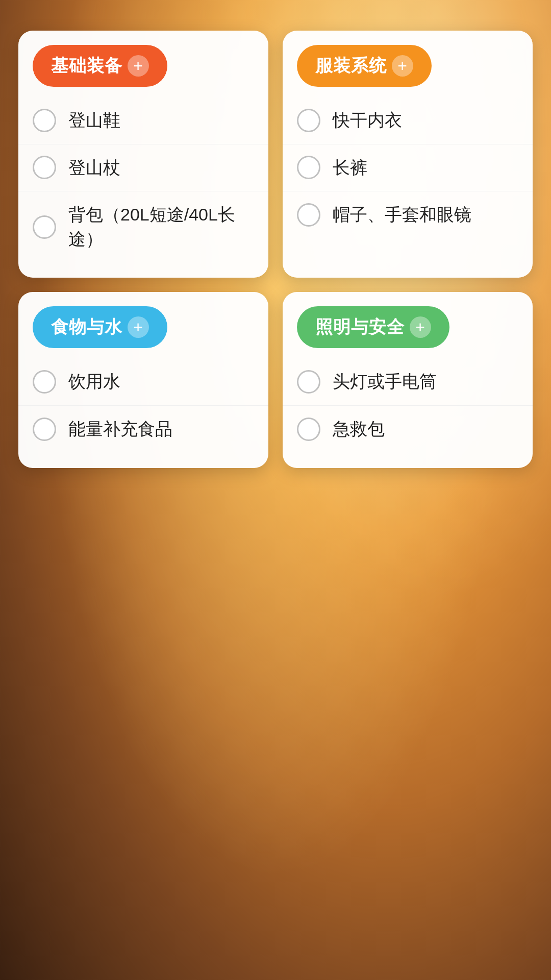 The width and height of the screenshot is (551, 980). Describe the element at coordinates (94, 382) in the screenshot. I see `item-label-drinking-water: 饮用水` at that location.